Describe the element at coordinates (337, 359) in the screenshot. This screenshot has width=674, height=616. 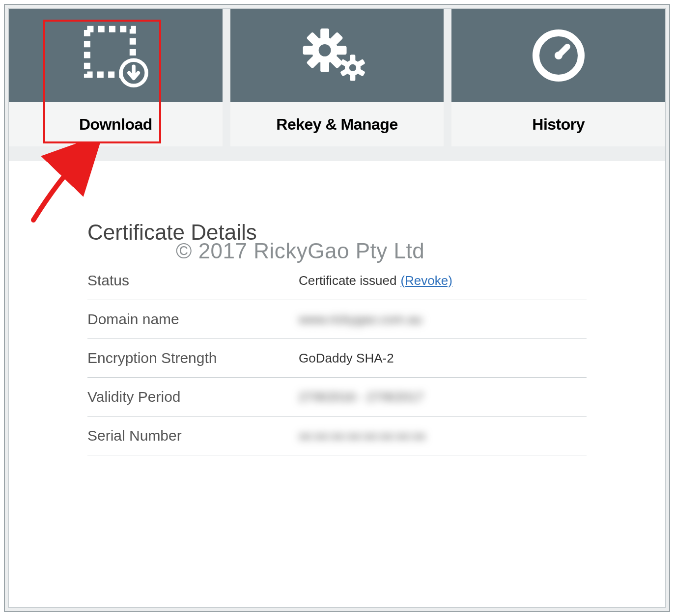
I see `row-encryption-strength: Encryption Strength GoDaddy SHA-2` at that location.